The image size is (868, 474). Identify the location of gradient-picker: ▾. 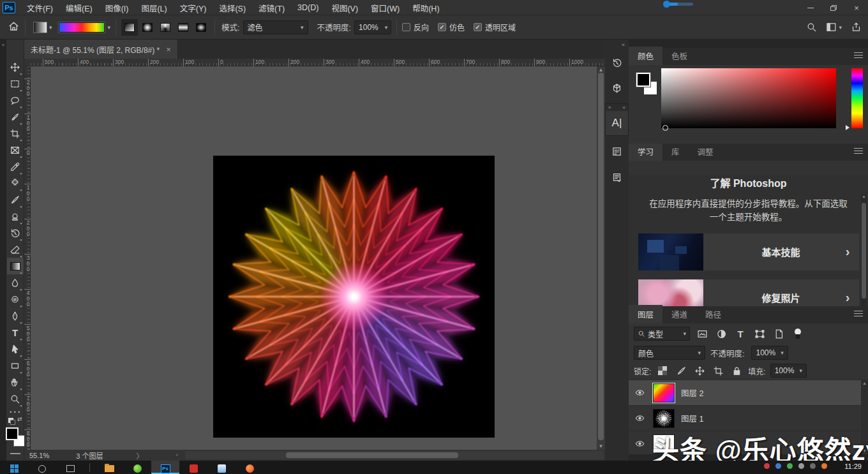
(85, 27).